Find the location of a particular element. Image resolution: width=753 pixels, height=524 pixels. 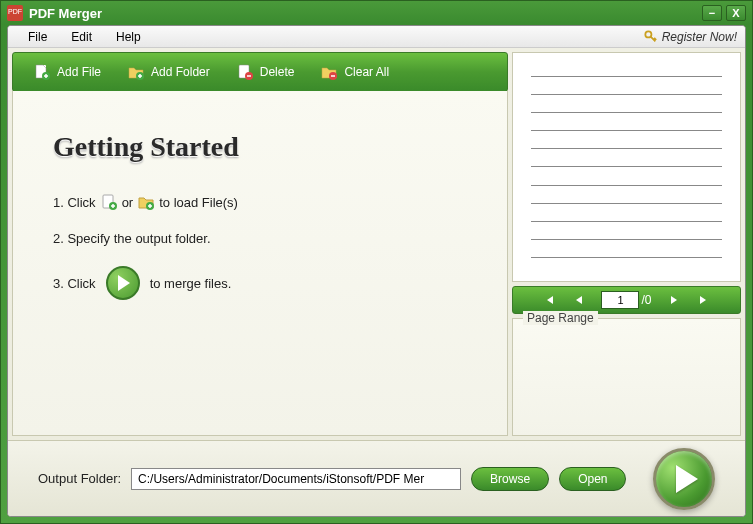

register-label: Register Now! is located at coordinates (700, 37).